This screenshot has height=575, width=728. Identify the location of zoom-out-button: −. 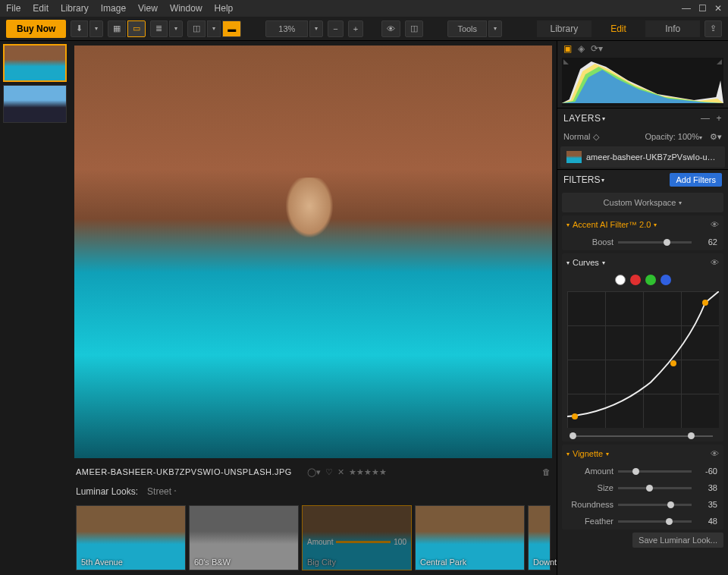
(335, 29).